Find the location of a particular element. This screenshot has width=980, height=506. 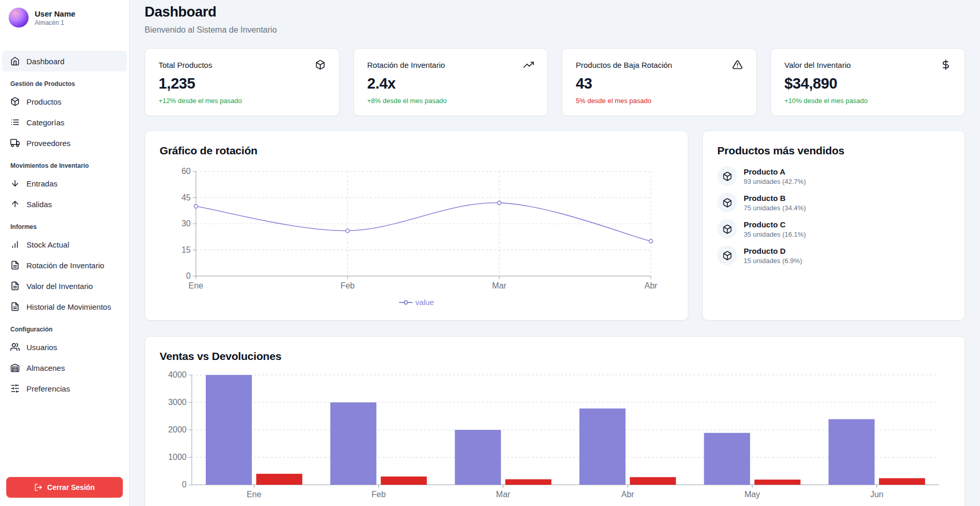

stat-card-total-productos: Total Productos 1,235 +12% desde el mes … is located at coordinates (242, 82).